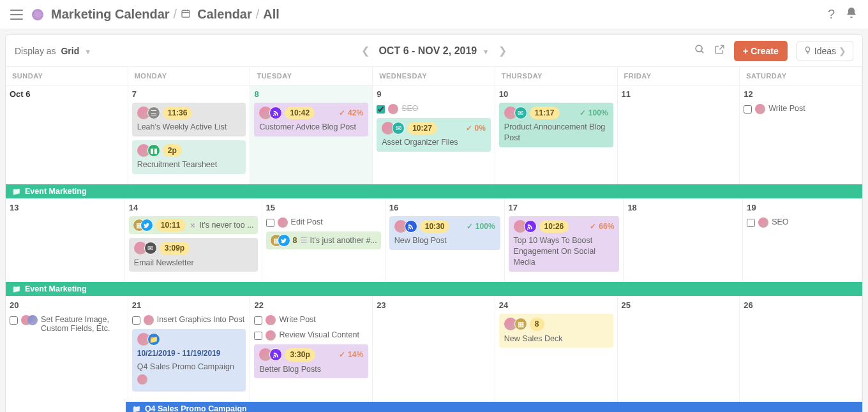 The width and height of the screenshot is (868, 412). What do you see at coordinates (311, 120) in the screenshot?
I see `event-card: 10:42 42% Customer Advice Blog Post` at bounding box center [311, 120].